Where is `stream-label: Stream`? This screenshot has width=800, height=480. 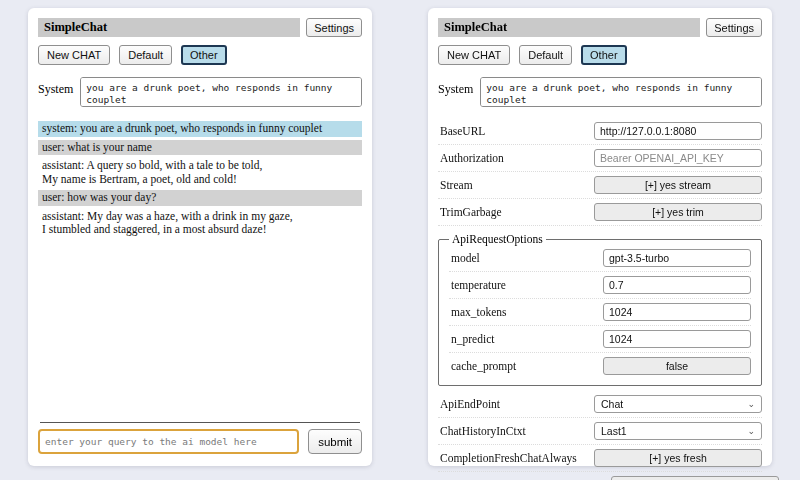
stream-label: Stream is located at coordinates (516, 185).